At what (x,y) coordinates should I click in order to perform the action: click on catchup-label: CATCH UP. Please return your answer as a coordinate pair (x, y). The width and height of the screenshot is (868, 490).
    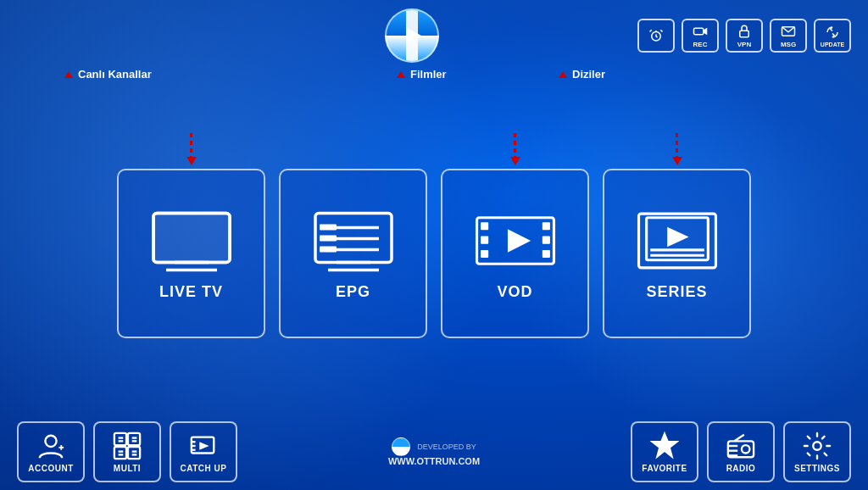
    Looking at the image, I should click on (203, 468).